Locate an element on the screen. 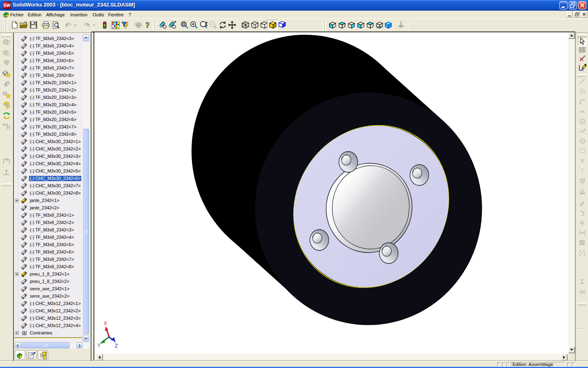  svg-text: X is located at coordinates (105, 323).